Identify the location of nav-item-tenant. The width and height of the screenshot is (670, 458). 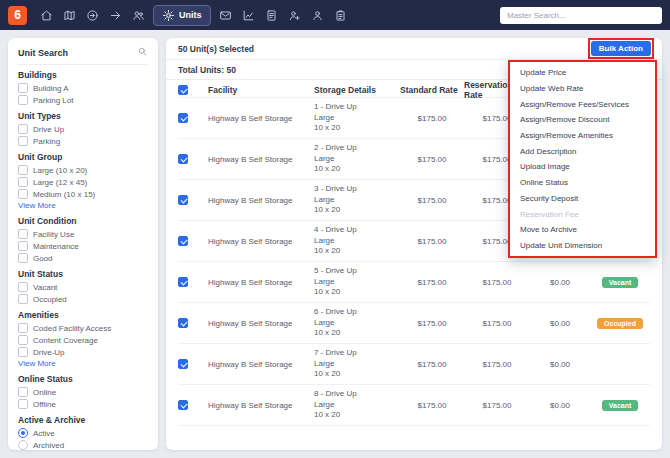
(318, 15).